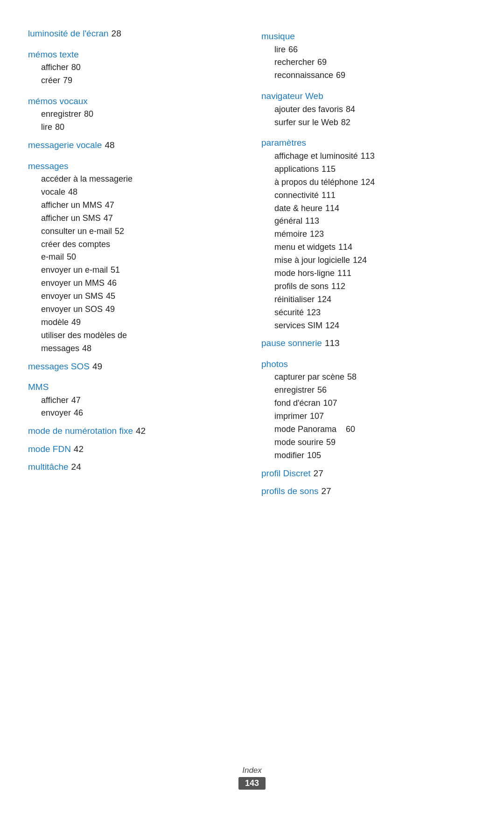 The width and height of the screenshot is (504, 827). I want to click on list-item: luminosité de l'écran28, so click(135, 34).